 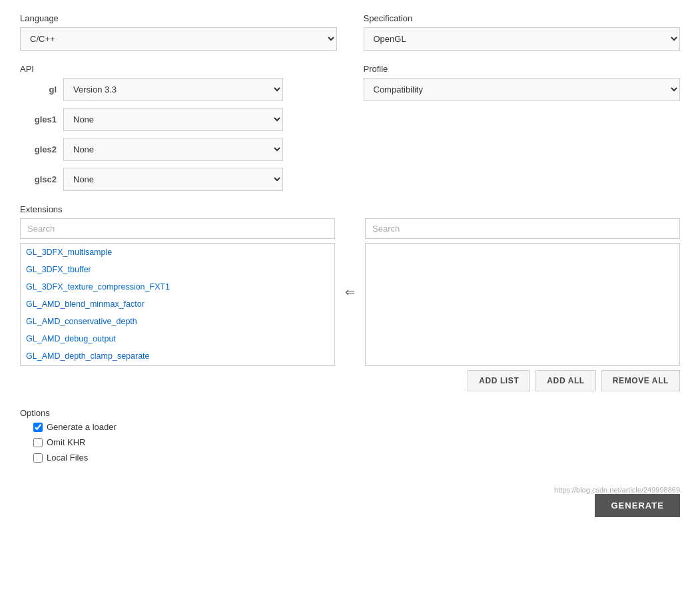 What do you see at coordinates (177, 252) in the screenshot?
I see `list-item: GL_3DFX_multisample` at bounding box center [177, 252].